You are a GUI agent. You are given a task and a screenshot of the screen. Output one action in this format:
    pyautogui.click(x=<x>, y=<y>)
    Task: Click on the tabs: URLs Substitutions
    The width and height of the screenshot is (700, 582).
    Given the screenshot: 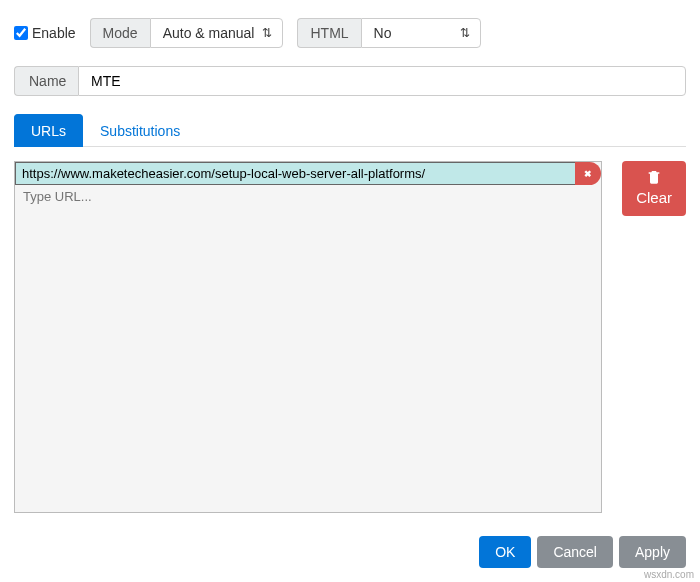 What is the action you would take?
    pyautogui.click(x=350, y=130)
    